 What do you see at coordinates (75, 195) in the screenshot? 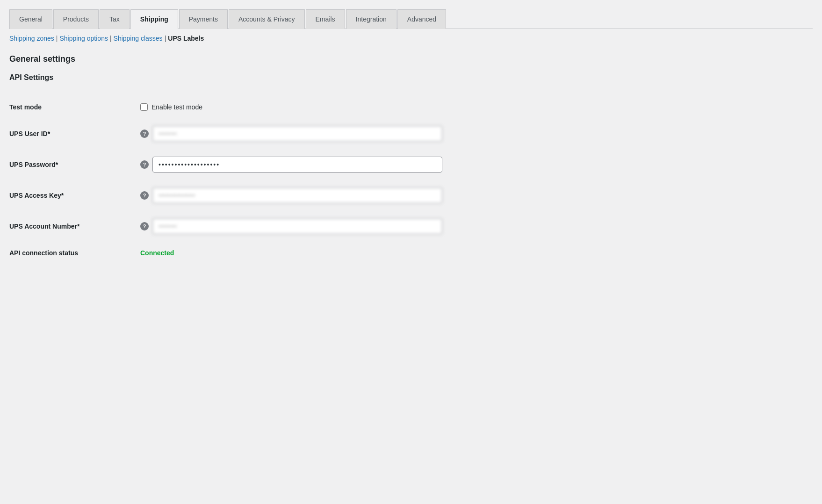
I see `field-label-ups-access-key: UPS Access Key*` at bounding box center [75, 195].